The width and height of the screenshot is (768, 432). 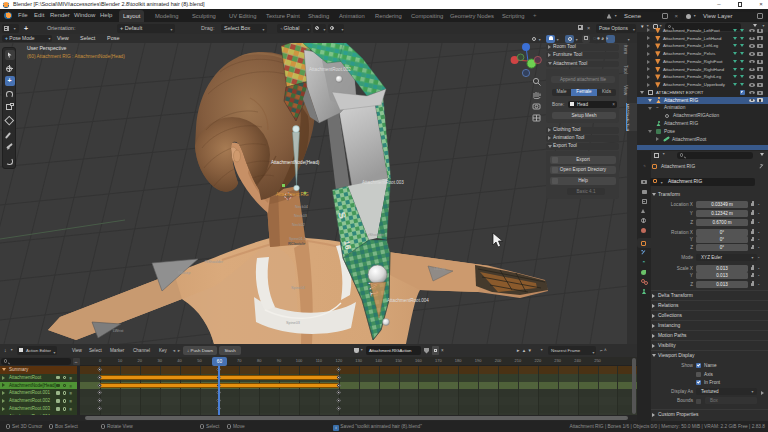 What do you see at coordinates (300, 216) in the screenshot?
I see `svg-text: Neck03` at bounding box center [300, 216].